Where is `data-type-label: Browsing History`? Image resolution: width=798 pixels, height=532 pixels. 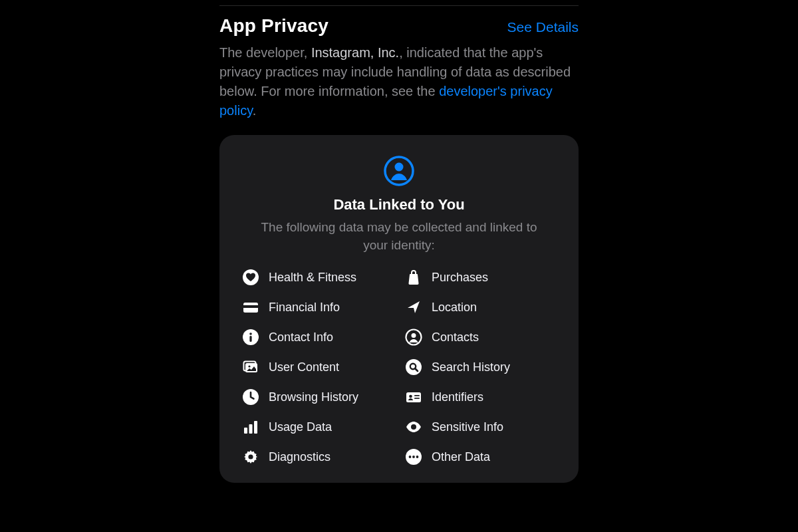 data-type-label: Browsing History is located at coordinates (314, 398).